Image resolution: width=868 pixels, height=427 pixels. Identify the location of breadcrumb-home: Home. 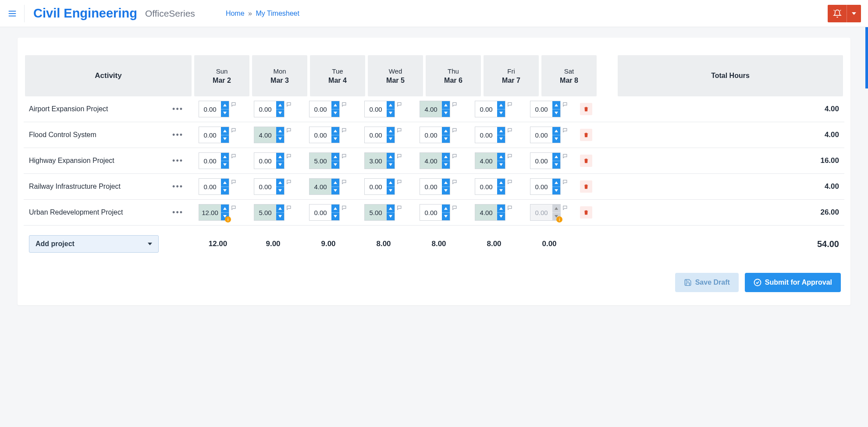
(235, 13).